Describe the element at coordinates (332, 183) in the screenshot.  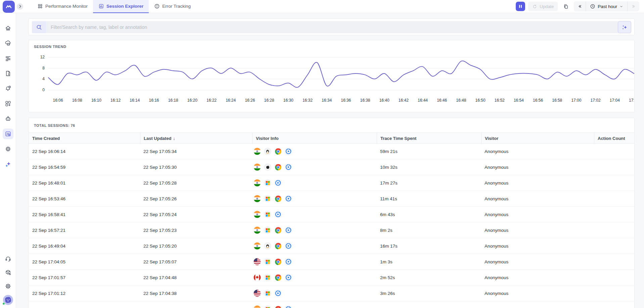
I see `session-row: 22 Sep 16:48:0122 Sep 17:05:2817m 27sAno…` at that location.